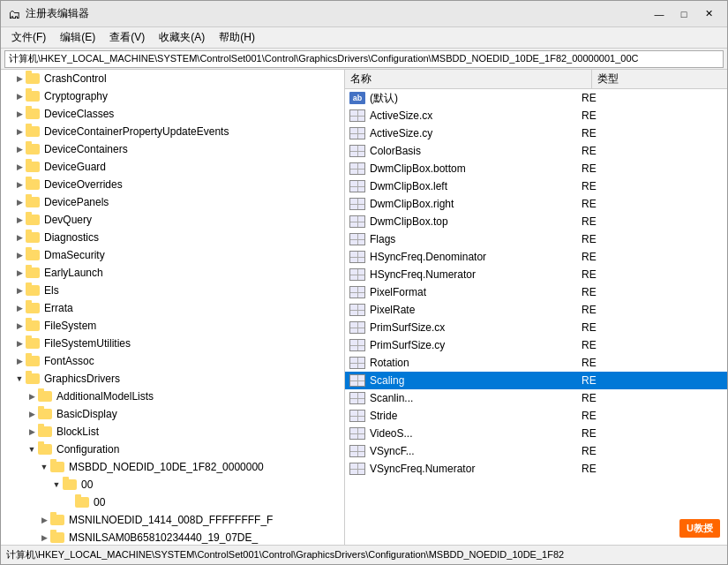 The image size is (728, 565). I want to click on address-input: 计算机\HKEY_LOCAL_MACHINE\SYSTEM\ControlSet…, so click(364, 59).